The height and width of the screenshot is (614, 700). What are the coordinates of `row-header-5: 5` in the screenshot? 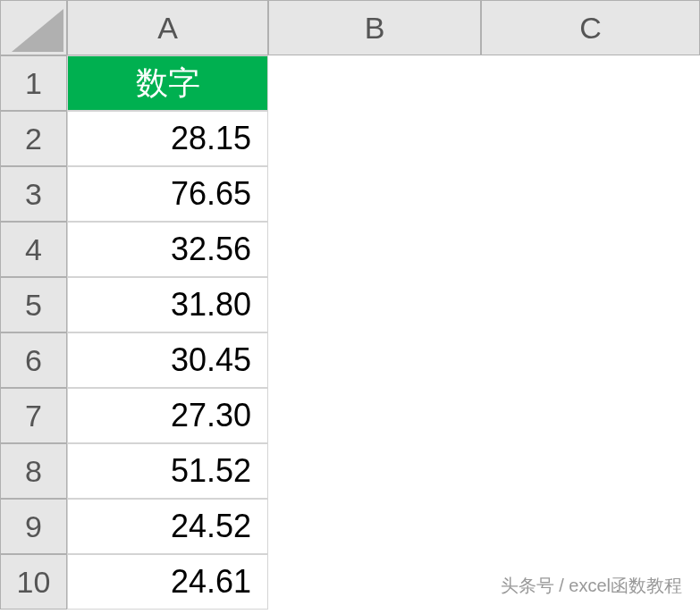 It's located at (34, 305).